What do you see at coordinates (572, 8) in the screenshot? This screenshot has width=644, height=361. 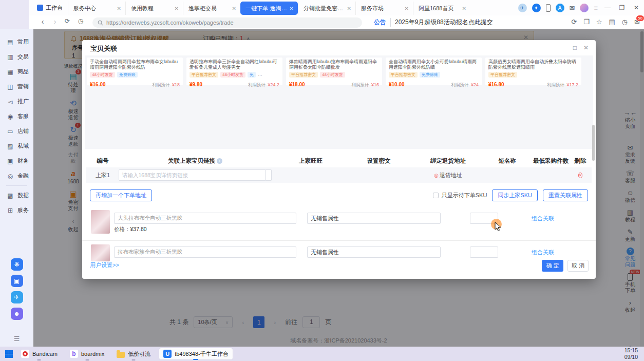 I see `notes-icon: ✉` at bounding box center [572, 8].